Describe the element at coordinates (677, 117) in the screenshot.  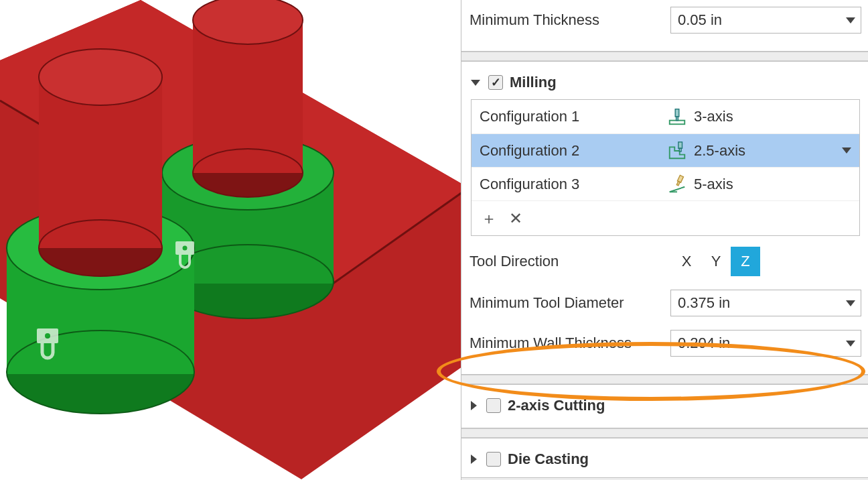
I see `mill-3axis-icon` at that location.